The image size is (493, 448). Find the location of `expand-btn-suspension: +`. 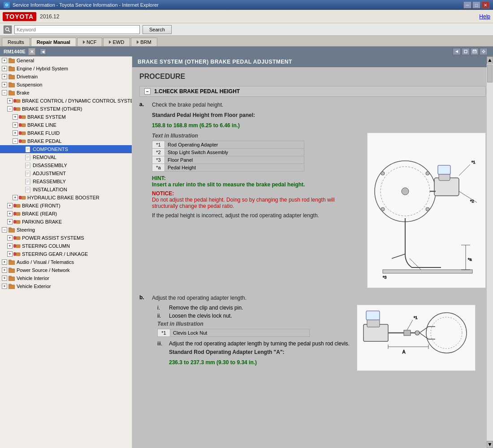

expand-btn-suspension: + is located at coordinates (4, 85).